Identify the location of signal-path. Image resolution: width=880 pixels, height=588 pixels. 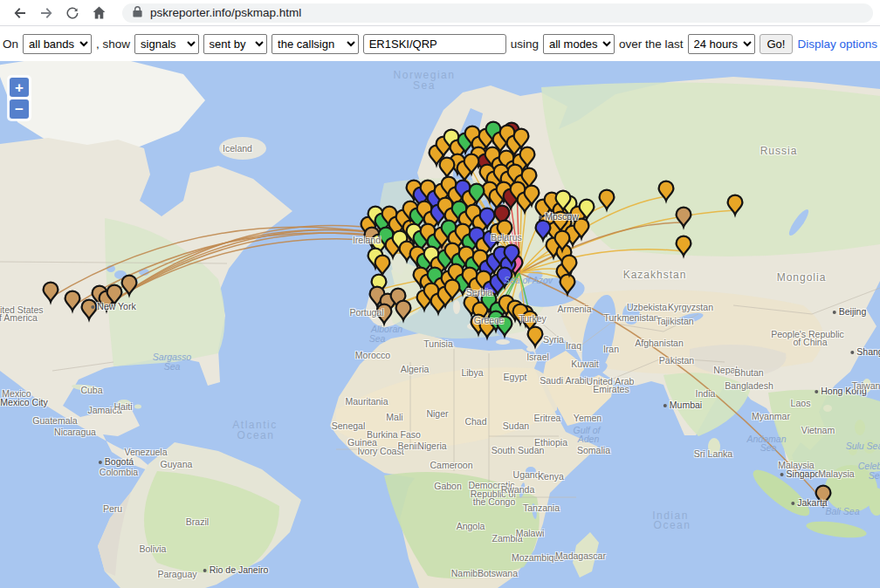
(671, 387).